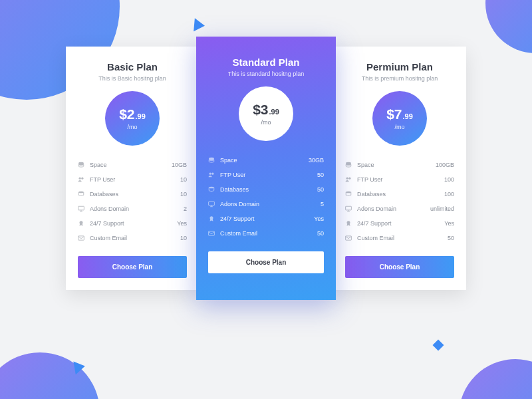  I want to click on feature-row: FTP User10, so click(132, 180).